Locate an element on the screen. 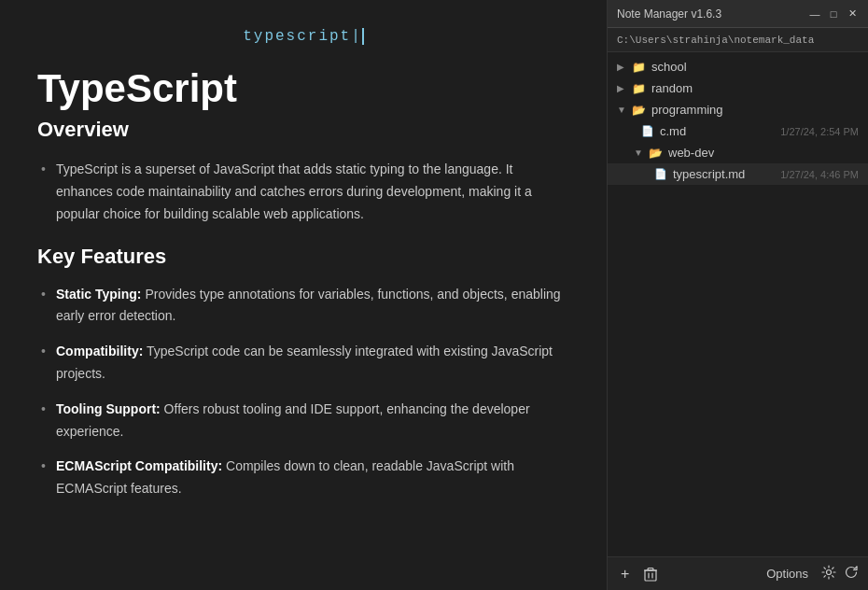 The height and width of the screenshot is (590, 868). feature-item-4: ECMAScript Compatibility: Compiles down … is located at coordinates (313, 478).